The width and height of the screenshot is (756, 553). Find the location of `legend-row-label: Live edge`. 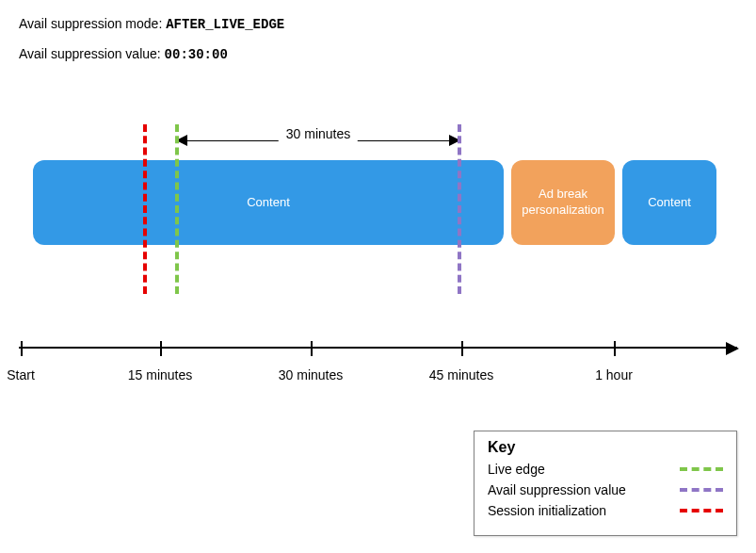

legend-row-label: Live edge is located at coordinates (516, 469).